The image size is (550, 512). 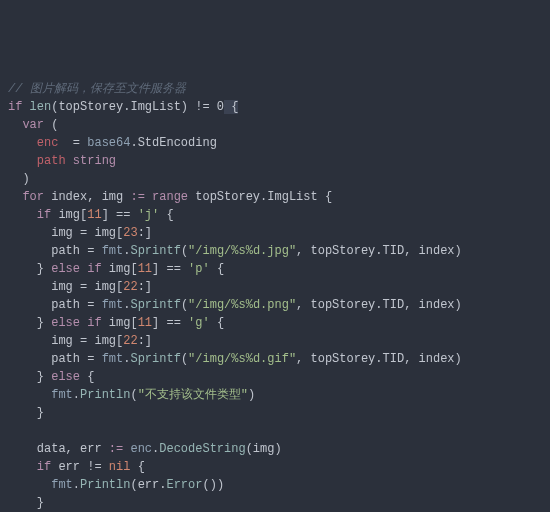 I want to click on code-line: img = img[23:], so click(x=80, y=233).